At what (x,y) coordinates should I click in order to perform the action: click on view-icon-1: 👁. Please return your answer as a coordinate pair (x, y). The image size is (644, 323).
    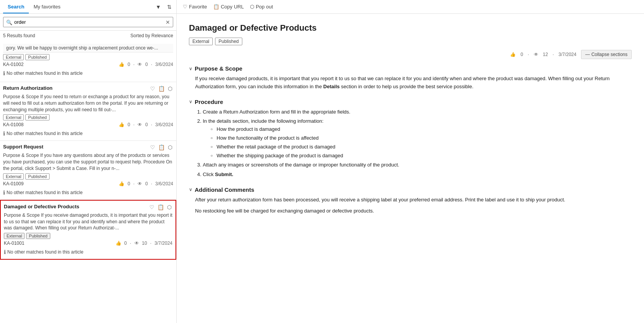
    Looking at the image, I should click on (140, 125).